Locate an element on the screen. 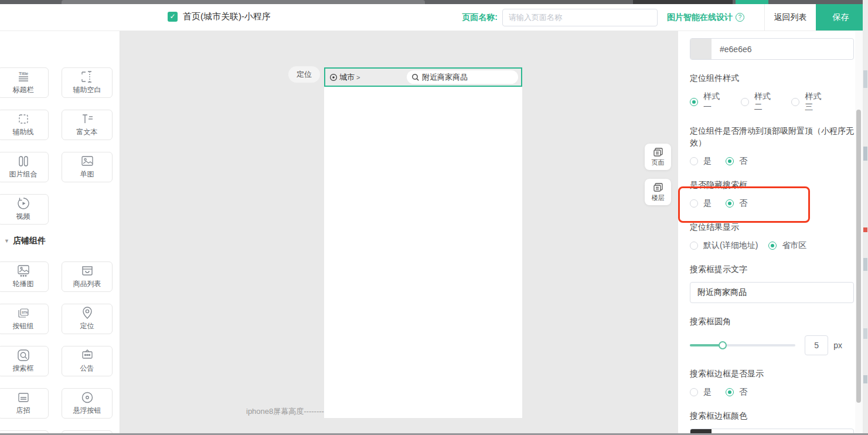  floors-float-button: 楼层 is located at coordinates (658, 192).